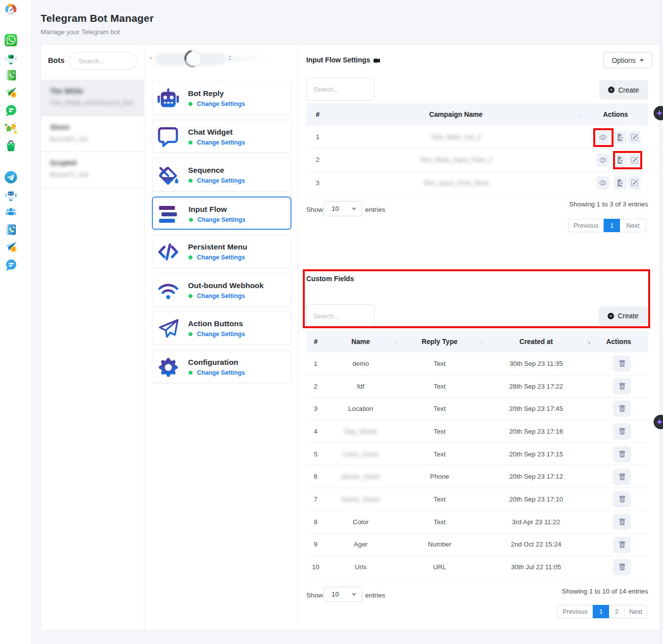  I want to click on feature-card-title: Bot Reply, so click(206, 94).